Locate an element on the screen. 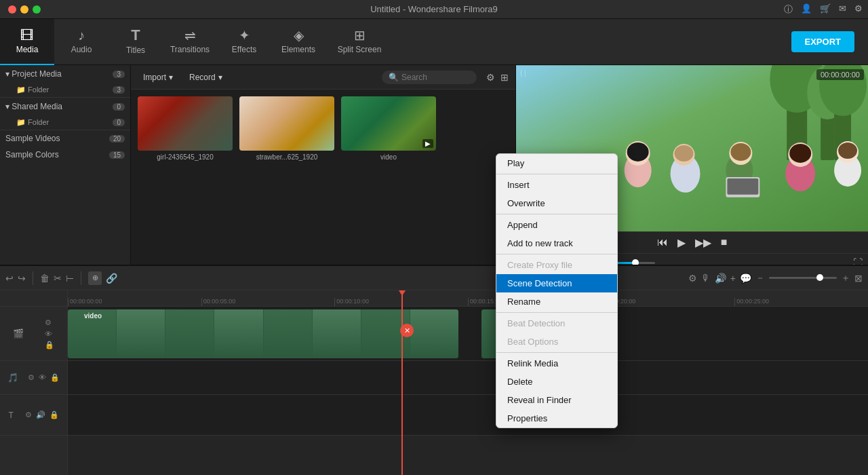  tab-effects: ✦ Effects is located at coordinates (244, 42).